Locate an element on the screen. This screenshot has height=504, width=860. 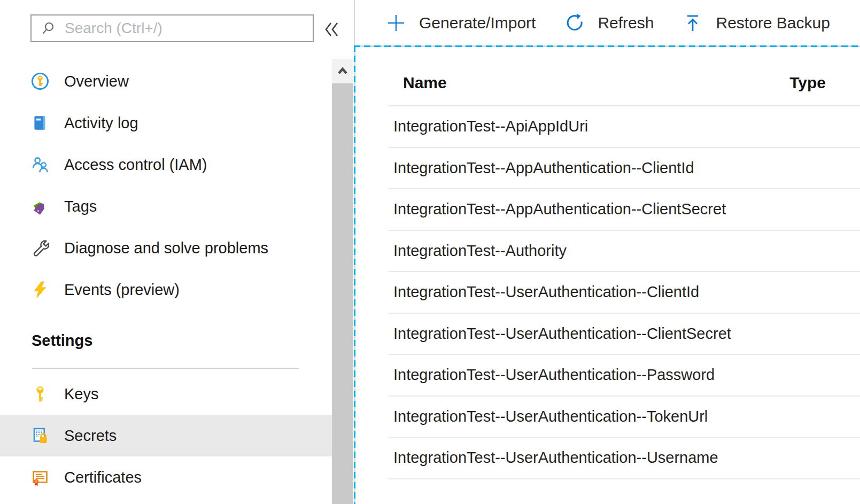
secret-name: IntegrationTest--ApiAppIdUri is located at coordinates (489, 126).